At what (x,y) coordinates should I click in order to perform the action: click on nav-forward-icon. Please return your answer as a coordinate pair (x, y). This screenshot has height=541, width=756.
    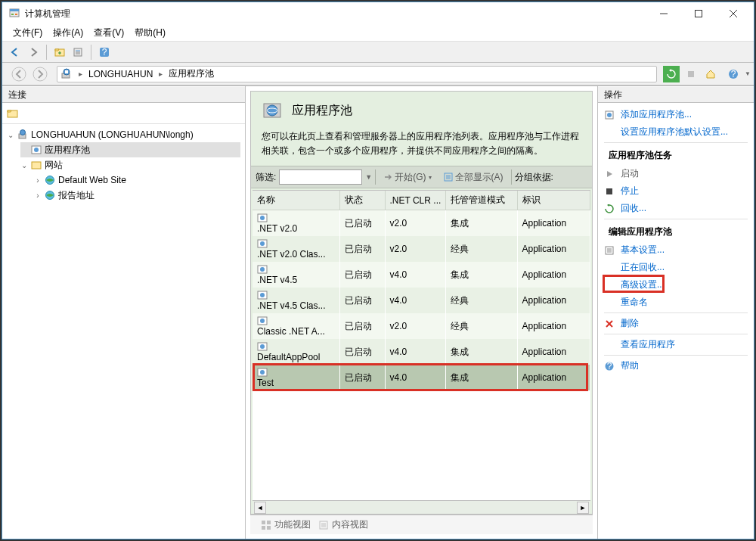
    Looking at the image, I should click on (40, 74).